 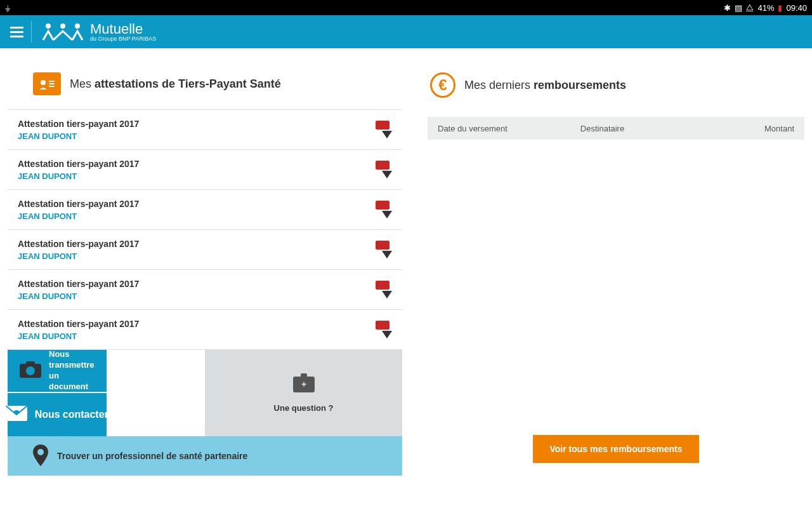 What do you see at coordinates (304, 384) in the screenshot?
I see `briefcase-icon: +` at bounding box center [304, 384].